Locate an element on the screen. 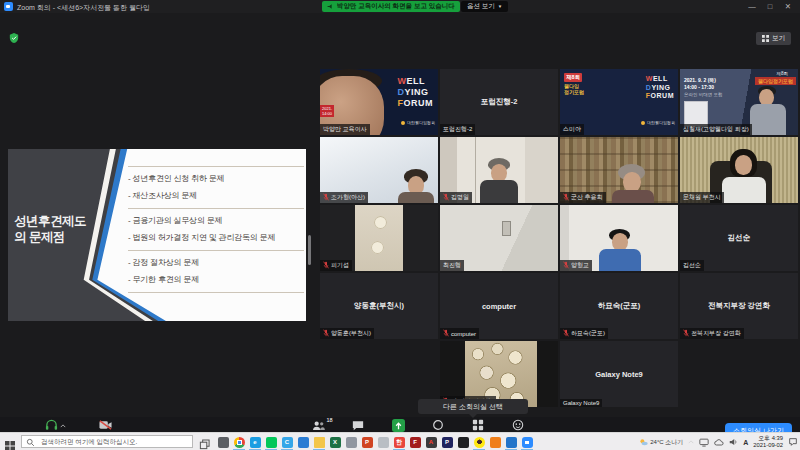  video-tile: 김명일 is located at coordinates (499, 170).